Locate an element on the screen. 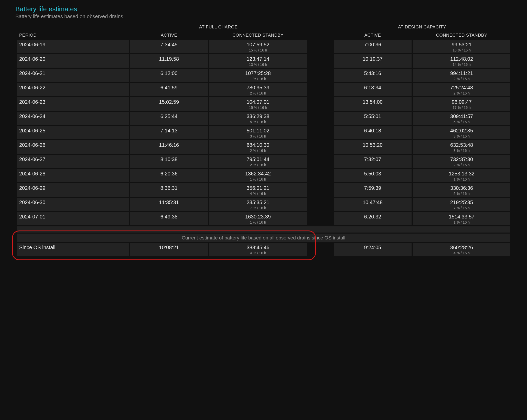  table-row: 2024-06-197:34:45107:59:5215 % / 16 h7:0… is located at coordinates (264, 47).